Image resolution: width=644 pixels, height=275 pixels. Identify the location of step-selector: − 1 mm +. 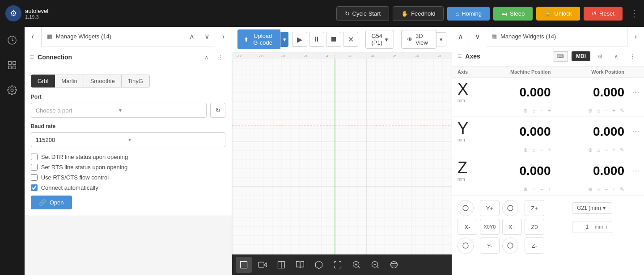
(592, 227).